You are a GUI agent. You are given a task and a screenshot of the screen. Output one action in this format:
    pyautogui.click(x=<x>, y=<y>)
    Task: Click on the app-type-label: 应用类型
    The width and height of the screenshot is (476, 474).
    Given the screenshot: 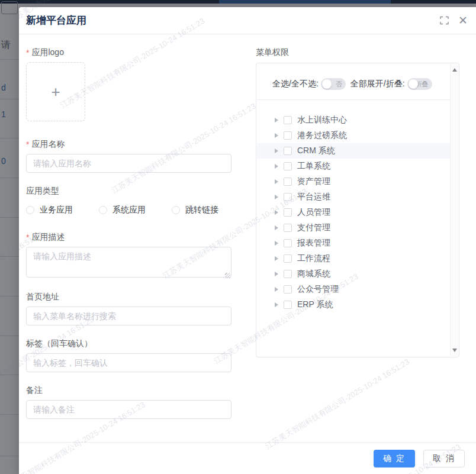 What is the action you would take?
    pyautogui.click(x=129, y=191)
    